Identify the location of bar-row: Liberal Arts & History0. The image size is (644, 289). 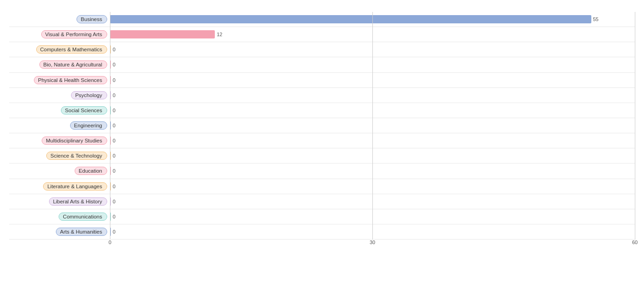
(322, 202).